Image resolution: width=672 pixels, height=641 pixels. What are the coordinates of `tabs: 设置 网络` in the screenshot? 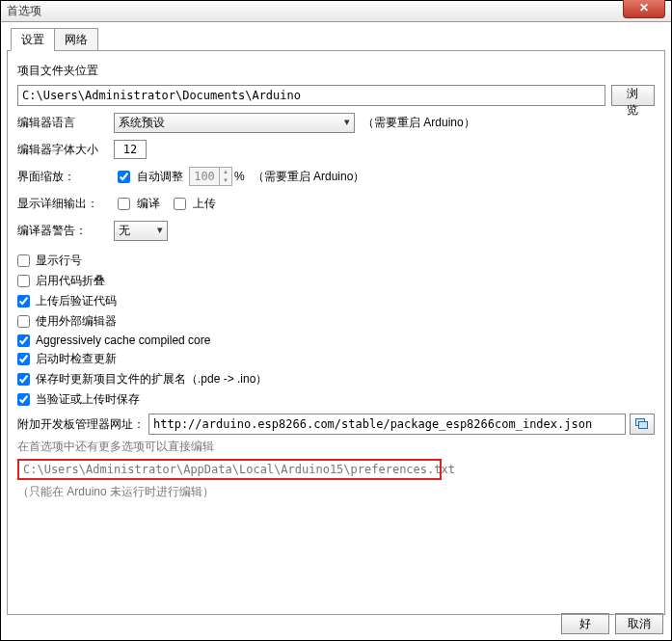 It's located at (341, 40).